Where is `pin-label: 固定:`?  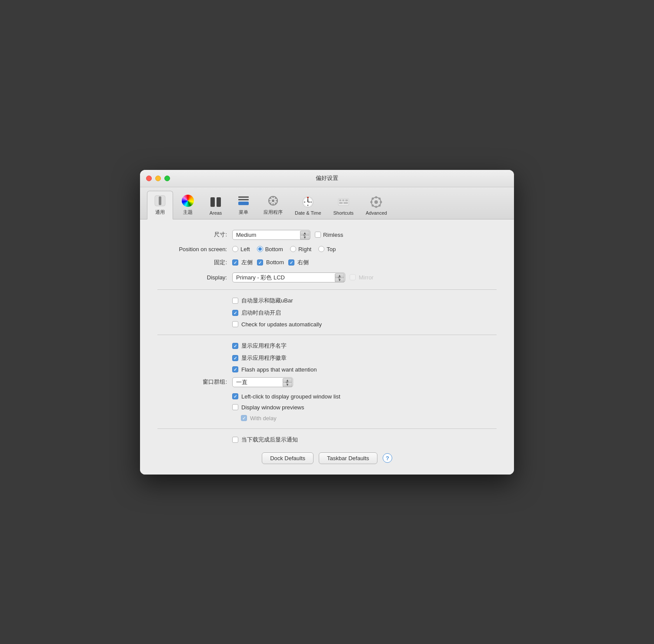
pin-label: 固定: is located at coordinates (192, 262).